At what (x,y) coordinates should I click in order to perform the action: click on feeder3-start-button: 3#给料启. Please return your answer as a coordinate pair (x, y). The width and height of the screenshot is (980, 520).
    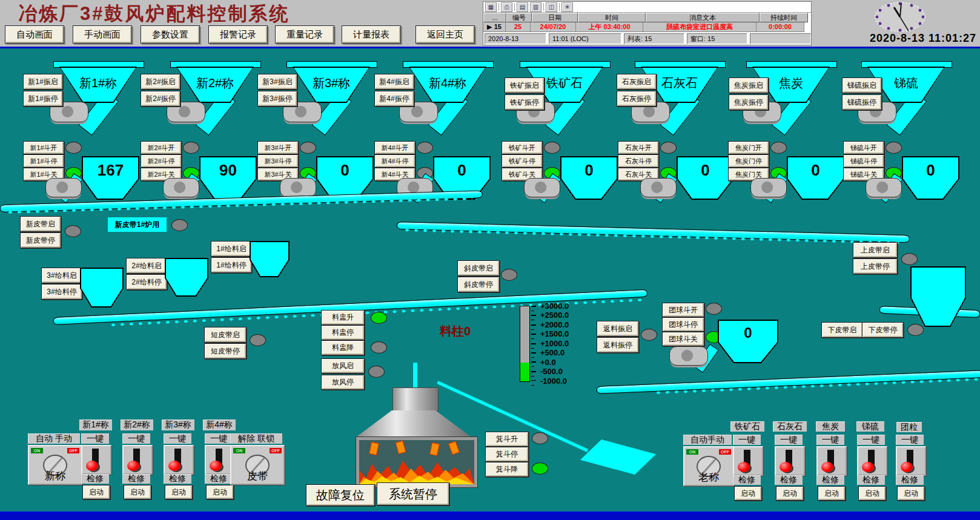
    Looking at the image, I should click on (62, 275).